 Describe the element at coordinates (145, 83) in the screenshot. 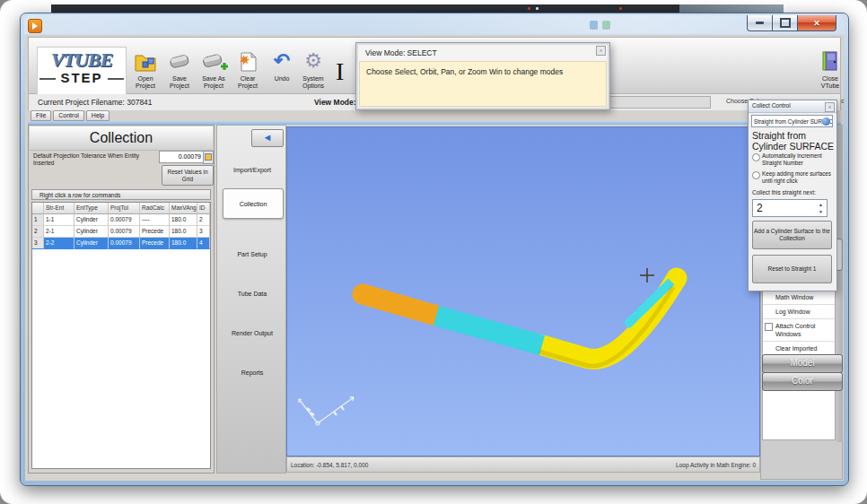

I see `toolbar-button-label: Open Project` at that location.